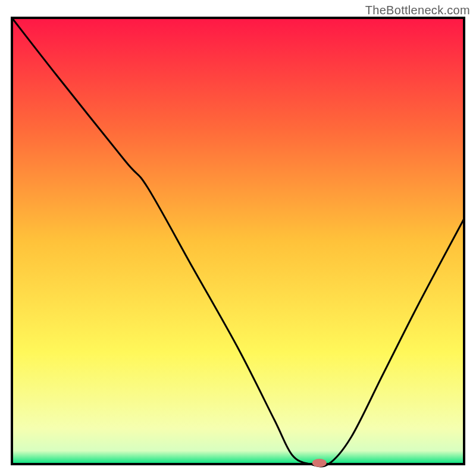 The image size is (476, 476). Describe the element at coordinates (418, 11) in the screenshot. I see `watermark-label: TheBottleneck.com` at that location.